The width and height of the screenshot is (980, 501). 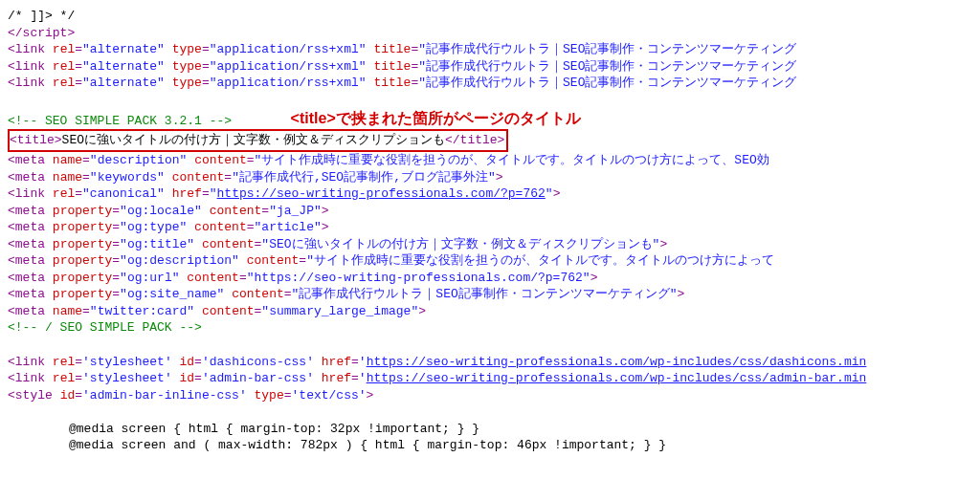 What do you see at coordinates (490, 328) in the screenshot?
I see `code-line: <!-- / SEO SIMPLE PACK -->` at bounding box center [490, 328].